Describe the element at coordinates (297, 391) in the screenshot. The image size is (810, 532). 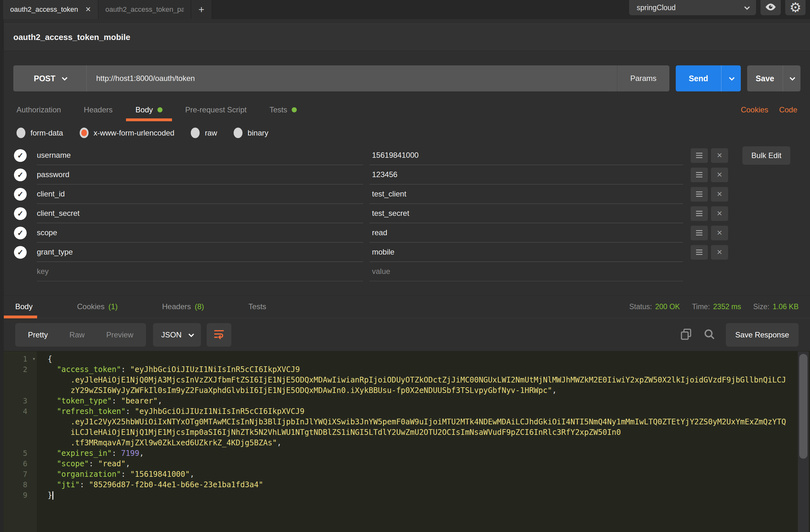
I see `code-text: zY29wZSI6WyJyZWFkIl0sIm9yZ2FuaXphdGlvbiI…` at that location.